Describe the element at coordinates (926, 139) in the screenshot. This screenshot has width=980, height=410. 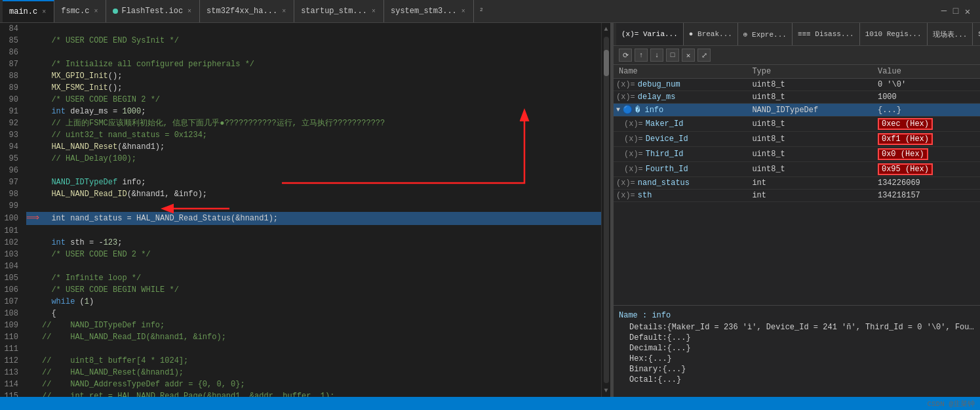
I see `var-value: 0xf1 (Hex)` at that location.